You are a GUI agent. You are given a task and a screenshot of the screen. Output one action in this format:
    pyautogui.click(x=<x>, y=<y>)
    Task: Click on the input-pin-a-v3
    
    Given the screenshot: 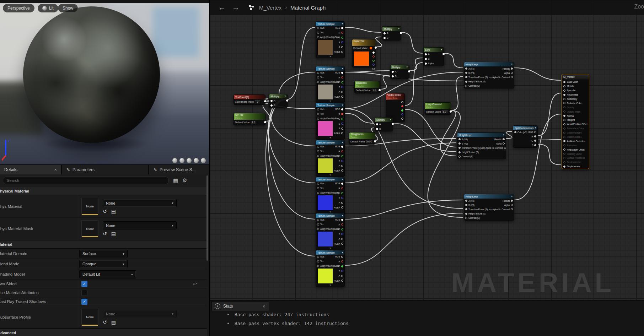 What is the action you would take?
    pyautogui.click(x=466, y=201)
    